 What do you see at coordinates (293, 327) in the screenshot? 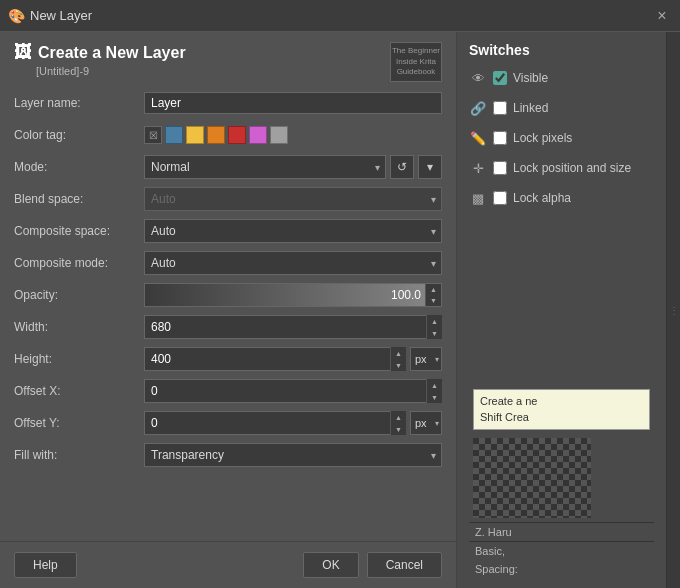
I see `width-input-wrap: ▲ ▼` at bounding box center [293, 327].